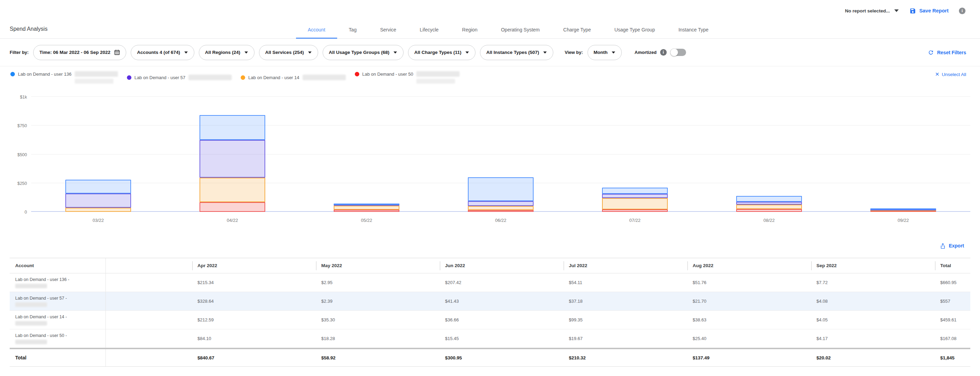 The height and width of the screenshot is (376, 980). I want to click on tabs: AccountTagServiceLifecycleRegionOperatin…, so click(508, 33).